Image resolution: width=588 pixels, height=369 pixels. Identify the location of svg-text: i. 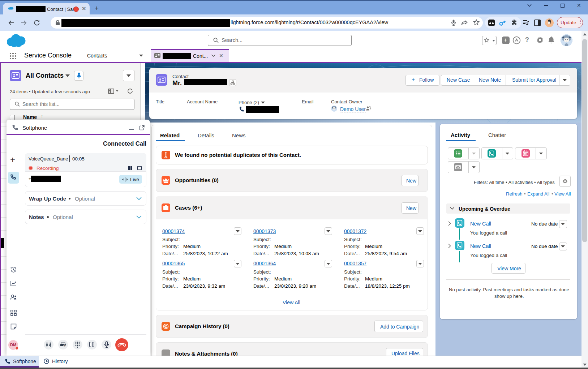
(64, 346).